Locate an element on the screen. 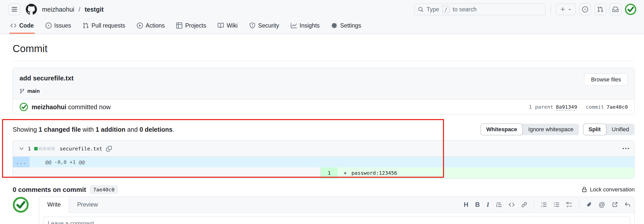 The height and width of the screenshot is (224, 644). diff-hunk-row: ... @@ -0,0 +1 @@ is located at coordinates (324, 162).